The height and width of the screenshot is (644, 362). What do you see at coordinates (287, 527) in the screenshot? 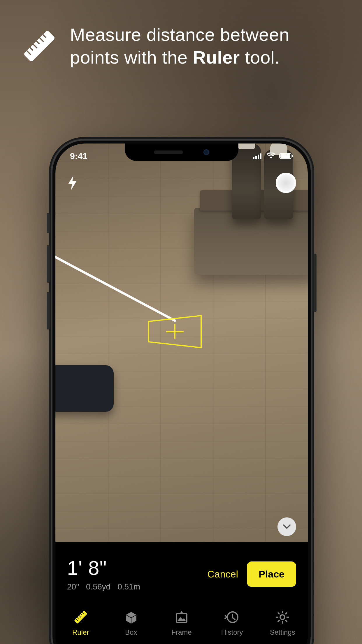
I see `chevron-down-icon` at bounding box center [287, 527].